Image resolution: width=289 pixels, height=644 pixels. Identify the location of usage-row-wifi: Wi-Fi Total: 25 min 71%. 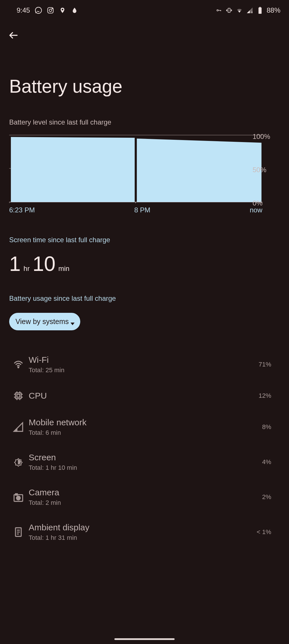
(144, 364).